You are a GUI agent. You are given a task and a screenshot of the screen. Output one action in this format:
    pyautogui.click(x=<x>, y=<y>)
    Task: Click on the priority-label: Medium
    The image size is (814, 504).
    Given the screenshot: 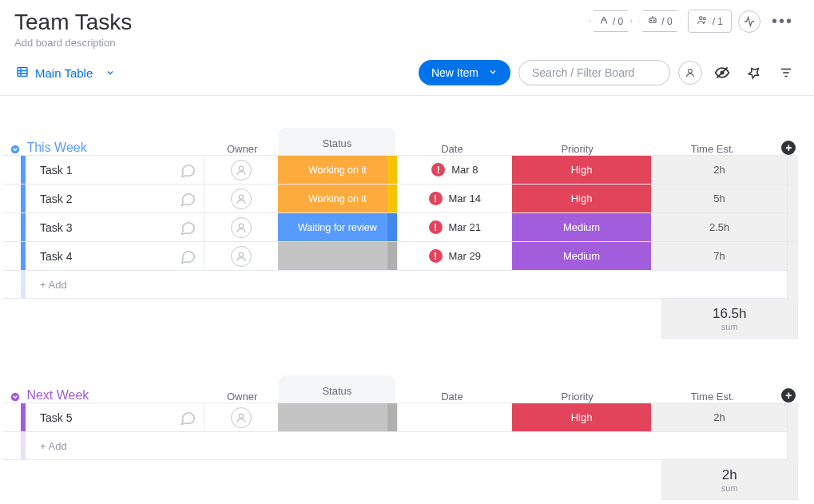 What is the action you would take?
    pyautogui.click(x=582, y=227)
    